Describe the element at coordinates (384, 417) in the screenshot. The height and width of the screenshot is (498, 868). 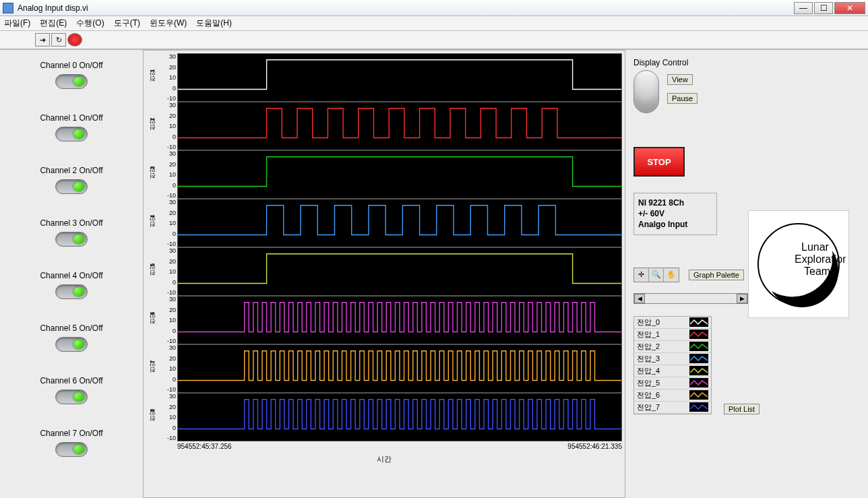
I see `plot-channel-7: 전압 8 3020100-10` at that location.